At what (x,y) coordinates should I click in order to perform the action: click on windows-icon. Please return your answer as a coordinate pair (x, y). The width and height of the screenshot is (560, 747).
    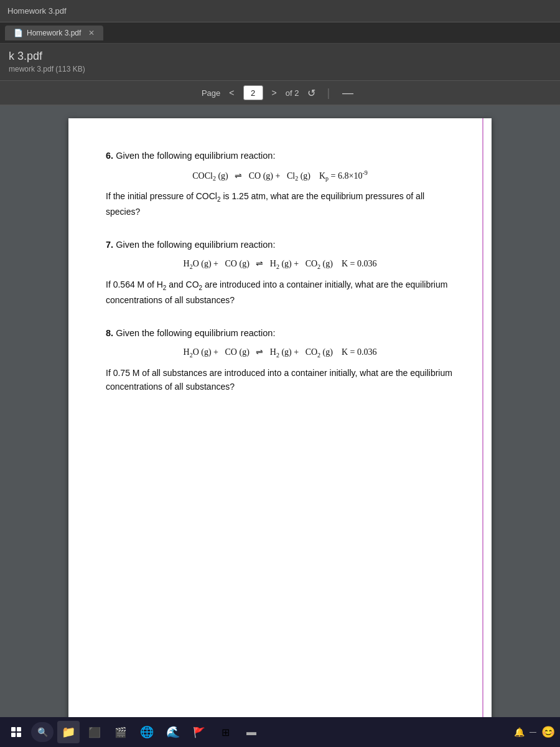
    Looking at the image, I should click on (16, 732).